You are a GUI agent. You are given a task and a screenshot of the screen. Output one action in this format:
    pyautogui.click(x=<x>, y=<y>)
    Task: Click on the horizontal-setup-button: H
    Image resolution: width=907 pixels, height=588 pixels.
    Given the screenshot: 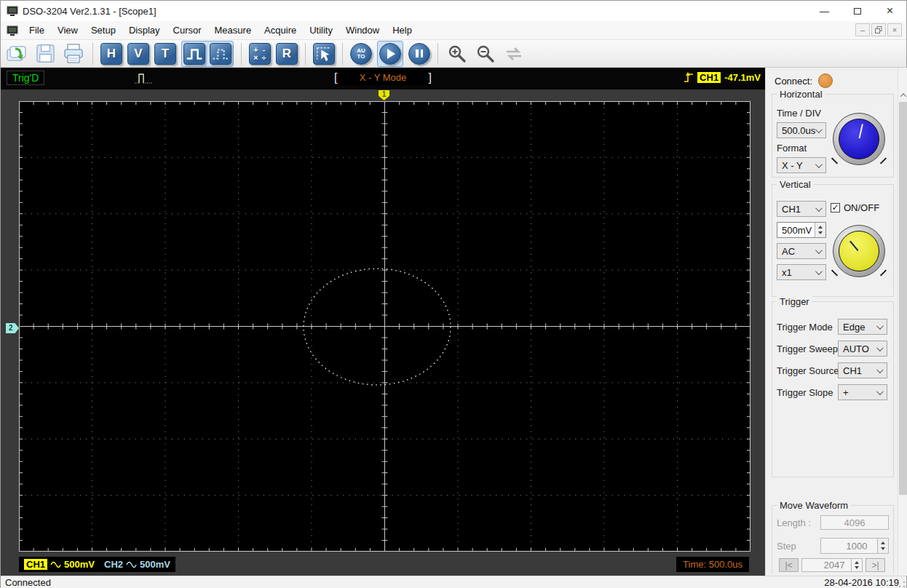 What is the action you would take?
    pyautogui.click(x=111, y=54)
    